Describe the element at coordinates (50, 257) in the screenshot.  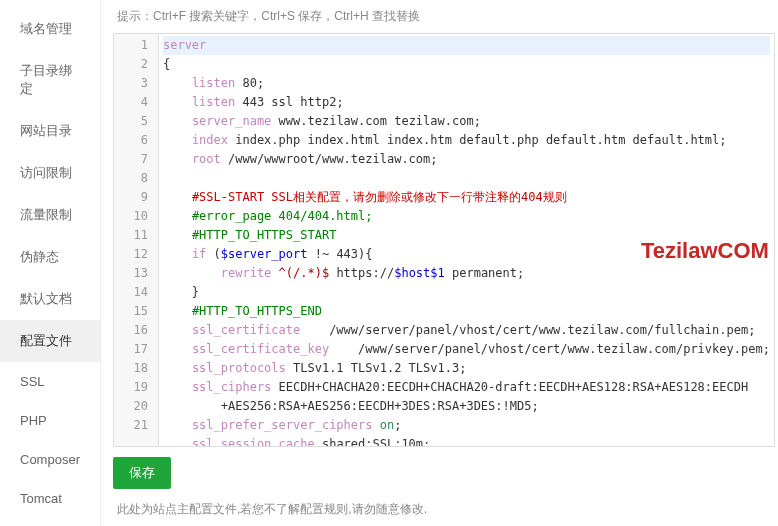
I see `sidebar-item-5: 伪静态` at that location.